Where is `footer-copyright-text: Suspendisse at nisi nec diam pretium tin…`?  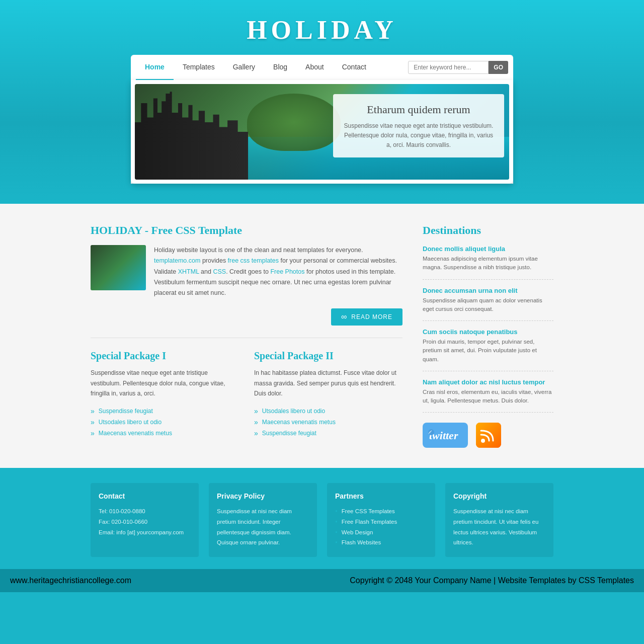
footer-copyright-text: Suspendisse at nisi nec diam pretium tin… is located at coordinates (499, 527).